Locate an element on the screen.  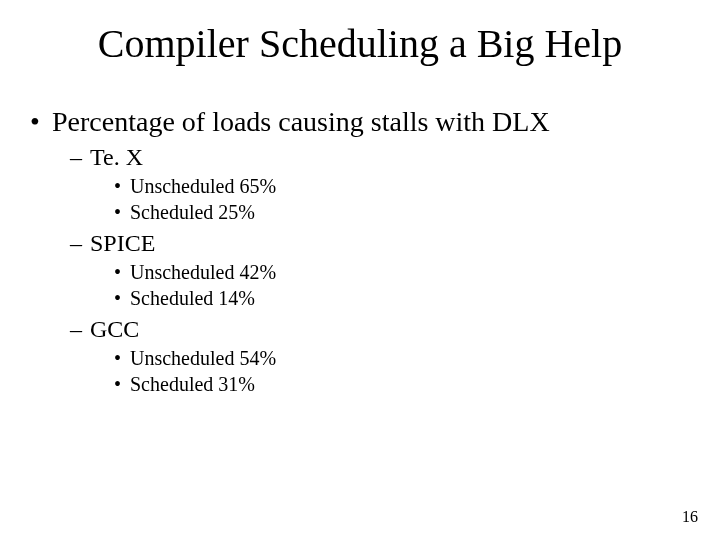
slide-title: Compiler Scheduling a Big Help is located at coordinates (360, 44).